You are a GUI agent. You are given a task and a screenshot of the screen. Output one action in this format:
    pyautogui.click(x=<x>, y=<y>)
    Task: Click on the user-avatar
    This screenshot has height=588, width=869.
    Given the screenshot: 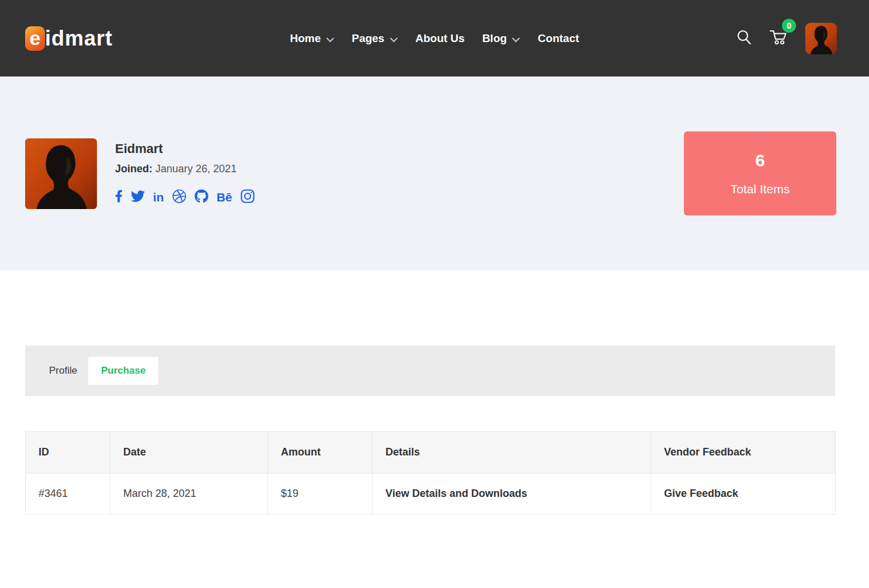 What is the action you would take?
    pyautogui.click(x=821, y=39)
    